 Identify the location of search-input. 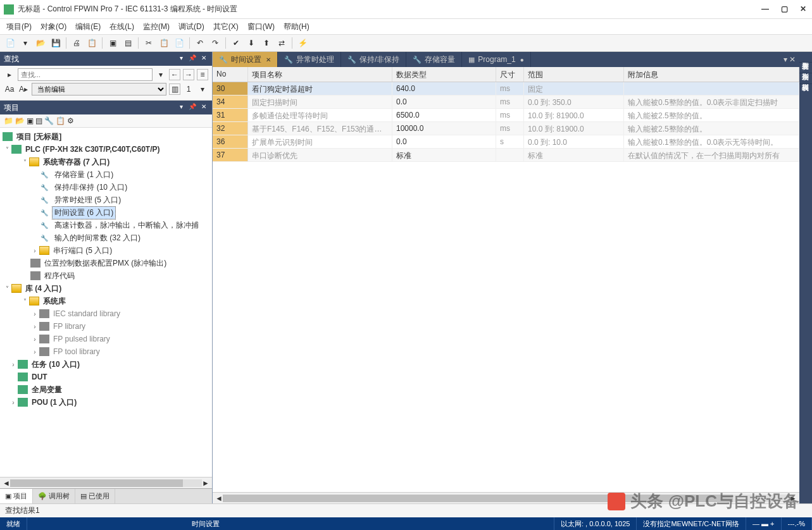
(85, 75).